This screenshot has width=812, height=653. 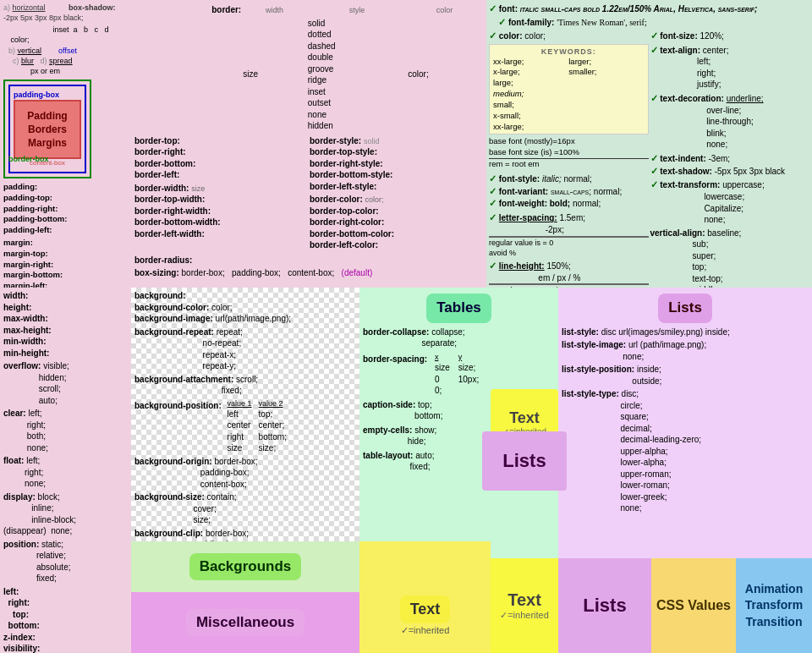 I want to click on backgrounds-label-area: Backgrounds, so click(x=245, y=567).